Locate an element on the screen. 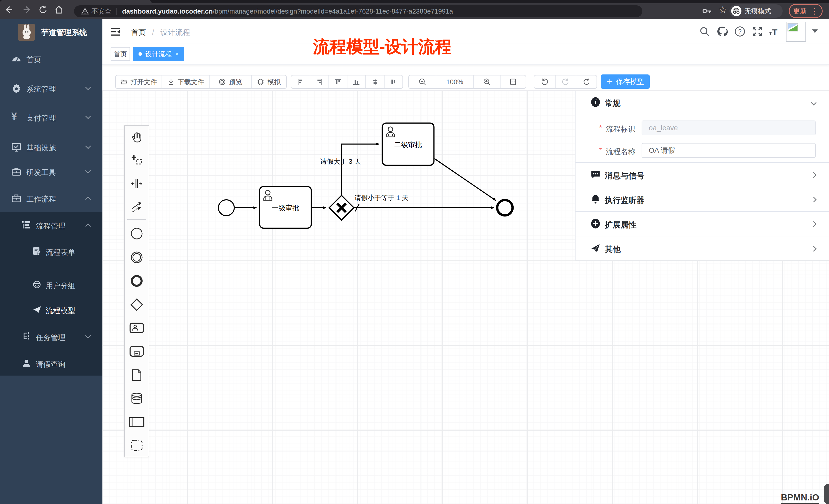  flow-gateway-to-task2 is located at coordinates (360, 170).